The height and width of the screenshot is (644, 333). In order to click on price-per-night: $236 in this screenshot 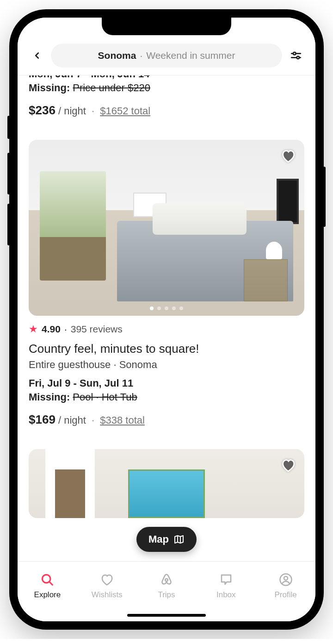, I will do `click(42, 110)`.